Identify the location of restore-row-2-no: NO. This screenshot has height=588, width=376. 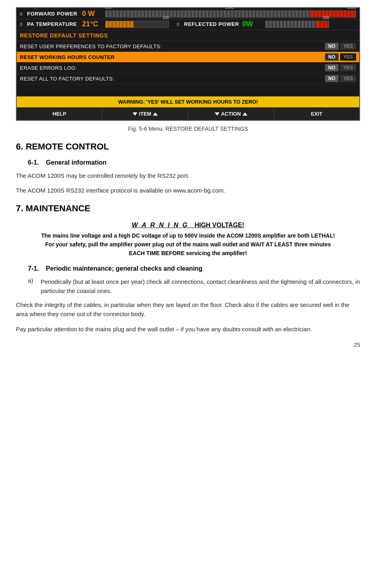
(332, 68).